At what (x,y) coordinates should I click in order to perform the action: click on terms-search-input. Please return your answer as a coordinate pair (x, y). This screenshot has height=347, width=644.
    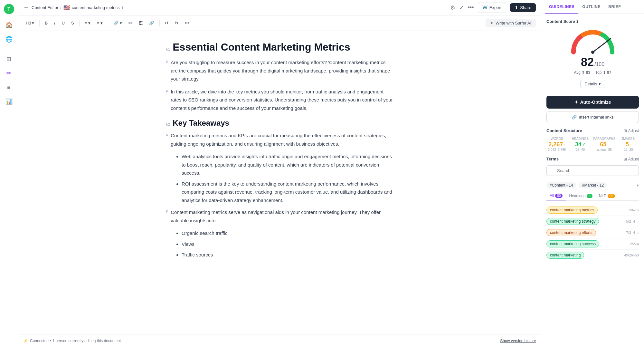
    Looking at the image, I should click on (592, 171).